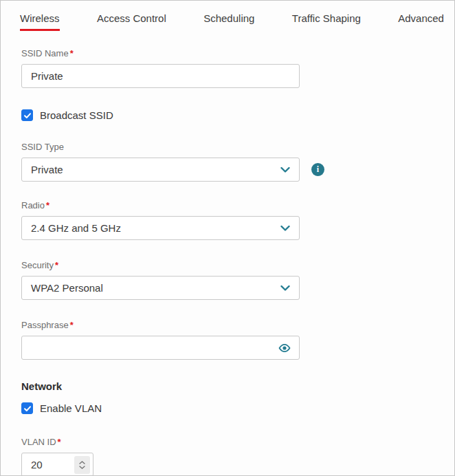 Image resolution: width=455 pixels, height=476 pixels. What do you see at coordinates (421, 22) in the screenshot?
I see `tab-advanced: Advanced` at bounding box center [421, 22].